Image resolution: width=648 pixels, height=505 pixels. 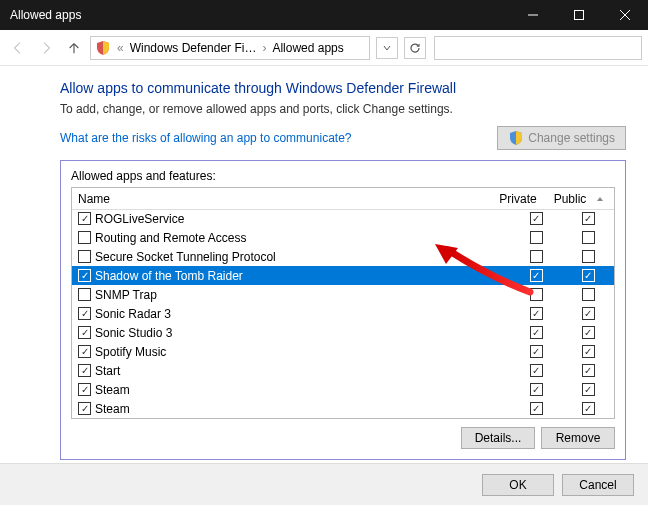 I want to click on row-name: ROGLiveService, so click(x=300, y=219).